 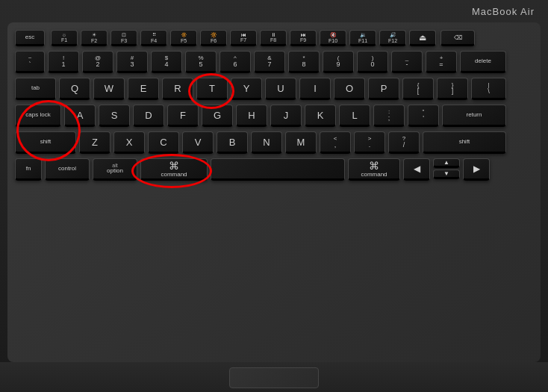 I want to click on key-f10: 🔇F10, so click(x=333, y=38).